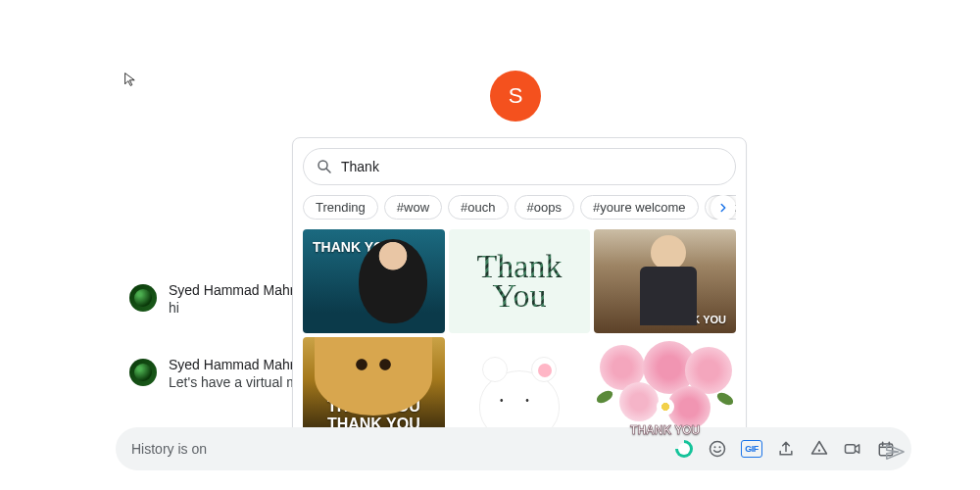 The height and width of the screenshot is (490, 980). What do you see at coordinates (853, 449) in the screenshot?
I see `video-icon` at bounding box center [853, 449].